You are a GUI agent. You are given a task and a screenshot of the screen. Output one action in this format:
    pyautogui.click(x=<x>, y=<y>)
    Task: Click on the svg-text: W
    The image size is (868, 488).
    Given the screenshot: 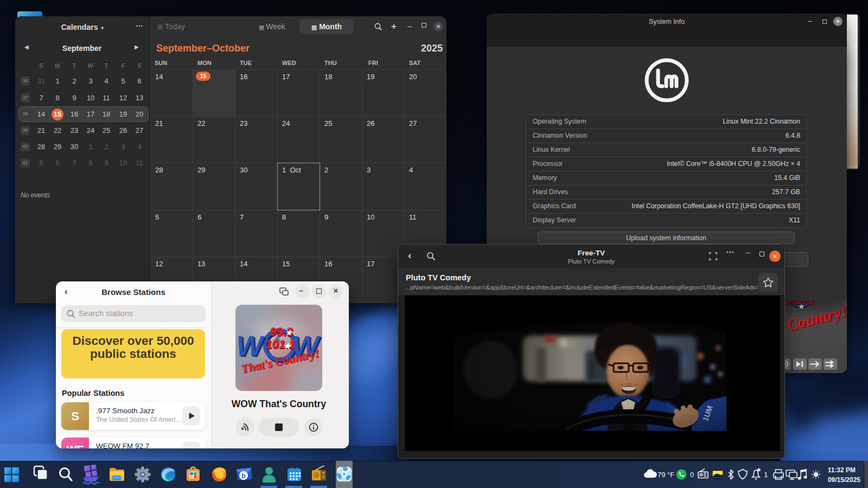 What is the action you would take?
    pyautogui.click(x=251, y=346)
    